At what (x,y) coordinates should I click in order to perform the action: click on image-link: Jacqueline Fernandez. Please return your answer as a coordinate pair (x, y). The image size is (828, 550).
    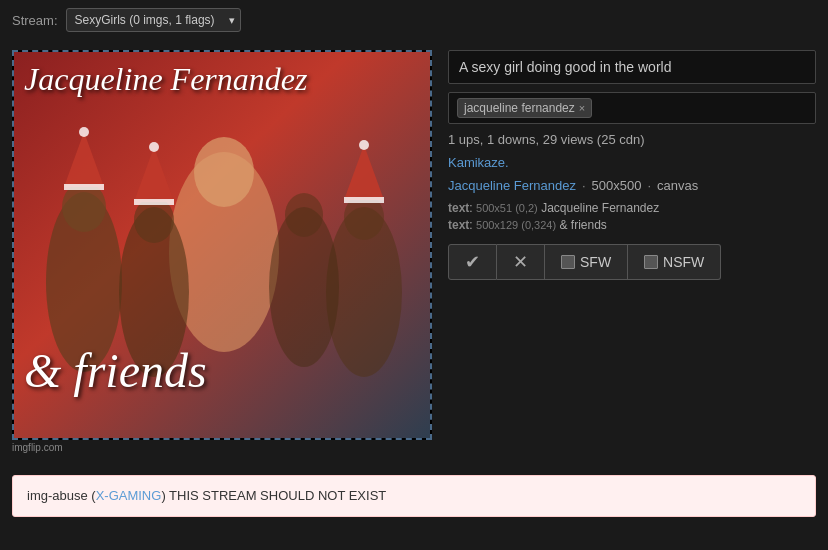
    Looking at the image, I should click on (512, 186).